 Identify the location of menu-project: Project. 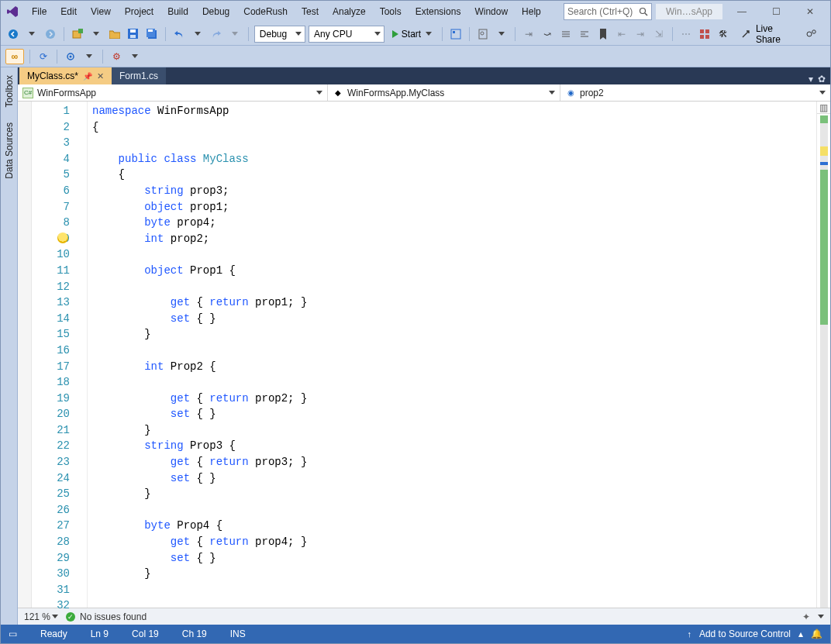
(140, 12).